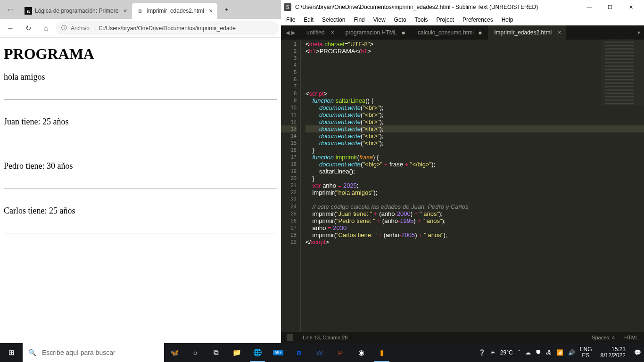 The width and height of the screenshot is (644, 362). Describe the element at coordinates (257, 353) in the screenshot. I see `edge-icon: 🌐` at that location.